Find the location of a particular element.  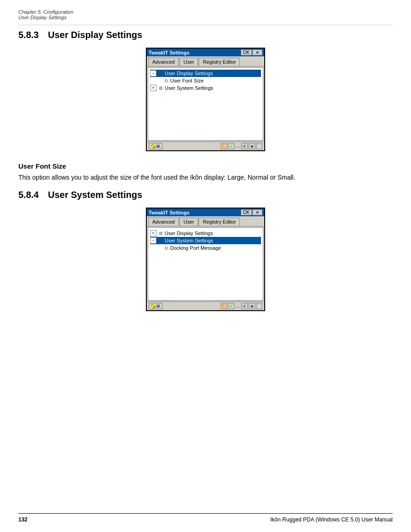

tree-expander-display: − is located at coordinates (153, 73).